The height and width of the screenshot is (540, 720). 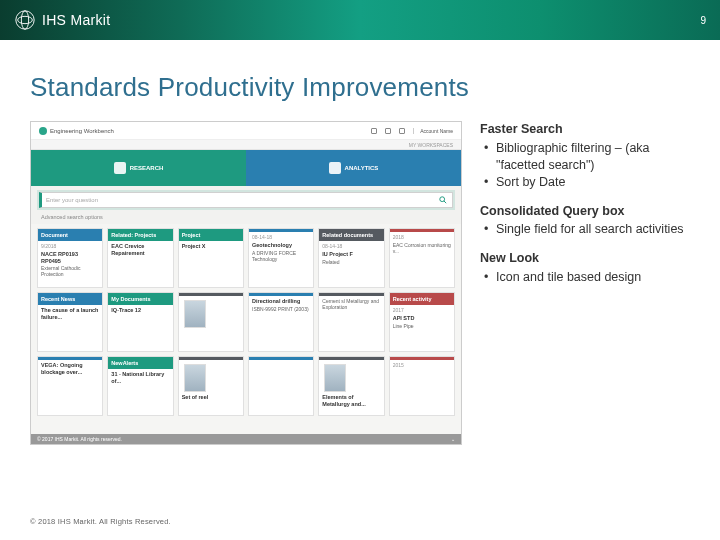 I want to click on tile-card: Recent activity2017API STDLine Pipe, so click(x=422, y=322).